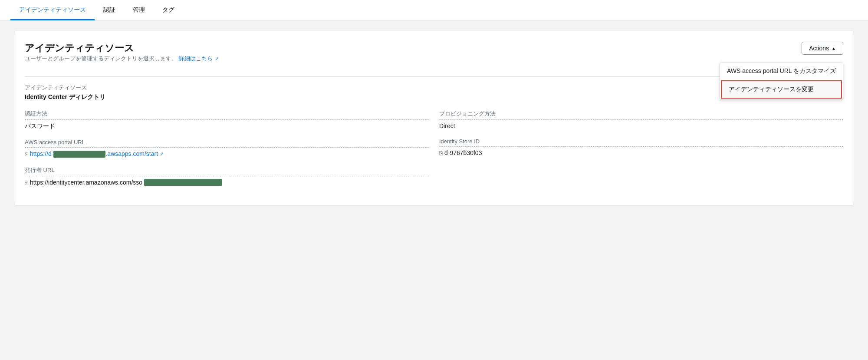  Describe the element at coordinates (227, 176) in the screenshot. I see `issuer-url-section: 発行者 URL ⎘ https://identitycenter.amazona…` at that location.